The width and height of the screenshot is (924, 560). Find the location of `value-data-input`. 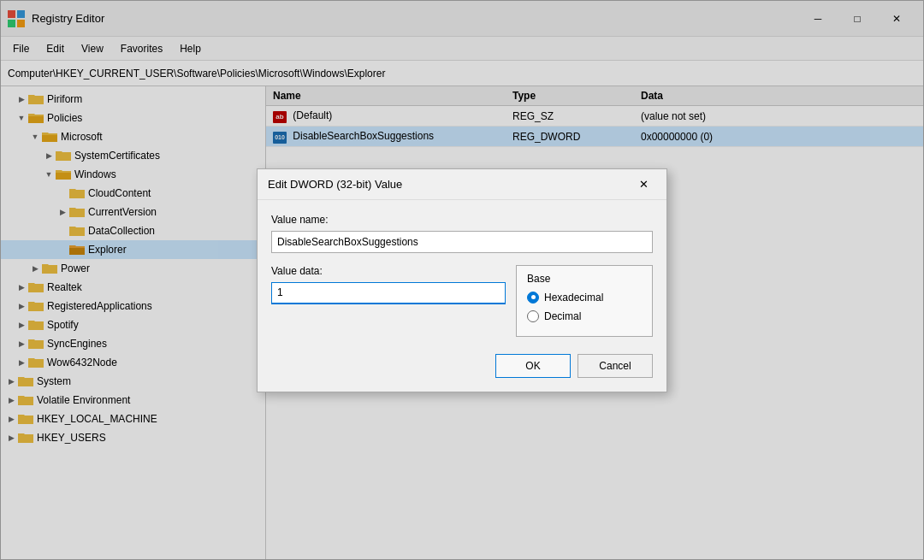

value-data-input is located at coordinates (388, 293).